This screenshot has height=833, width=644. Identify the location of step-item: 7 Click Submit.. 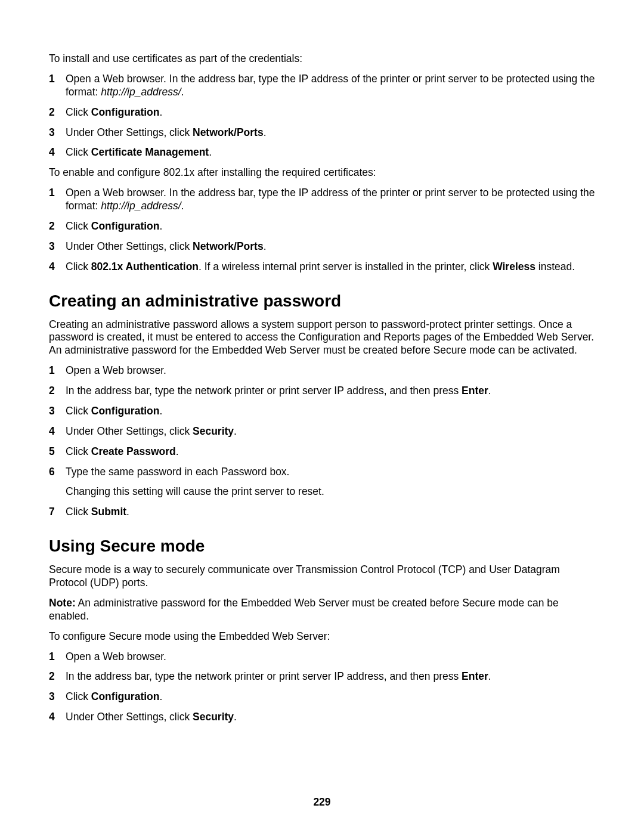
(322, 512).